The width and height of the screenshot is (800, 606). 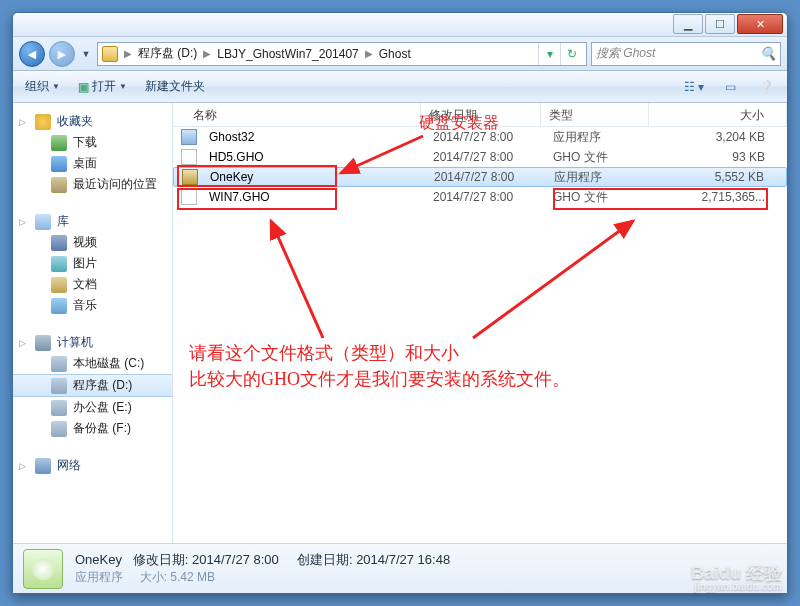 What do you see at coordinates (92, 408) in the screenshot?
I see `sidebar-item-drive-e: 办公盘 (E:)` at bounding box center [92, 408].